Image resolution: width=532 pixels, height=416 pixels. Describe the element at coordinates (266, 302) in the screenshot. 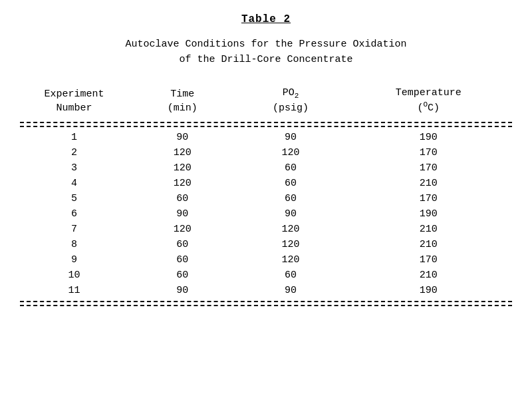

I see `bottom-dashed-line` at that location.